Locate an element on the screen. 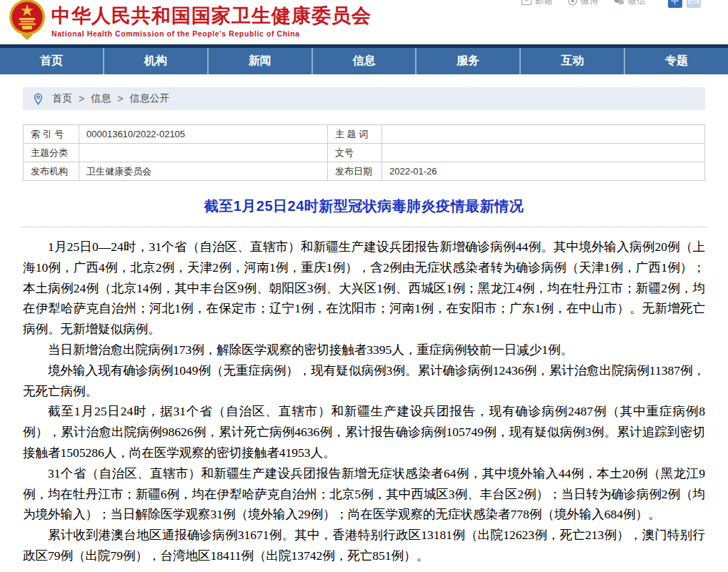  nav-item-news: 新闻 is located at coordinates (261, 61).